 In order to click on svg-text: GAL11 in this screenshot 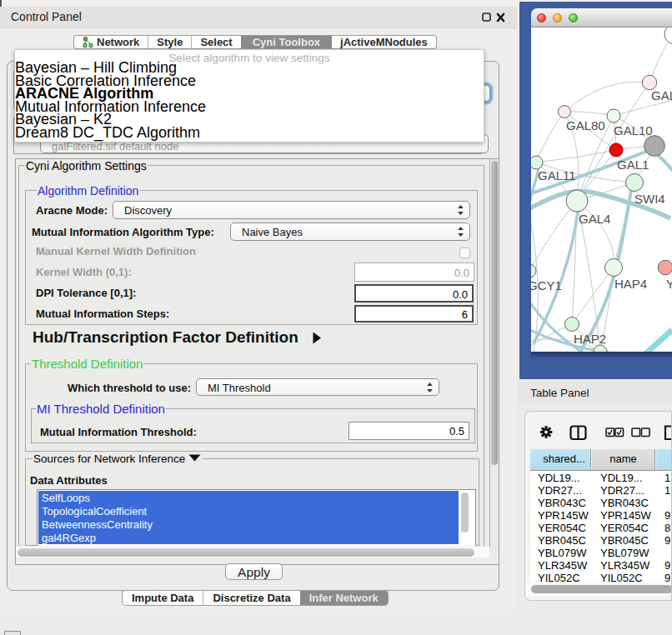, I will do `click(557, 175)`.